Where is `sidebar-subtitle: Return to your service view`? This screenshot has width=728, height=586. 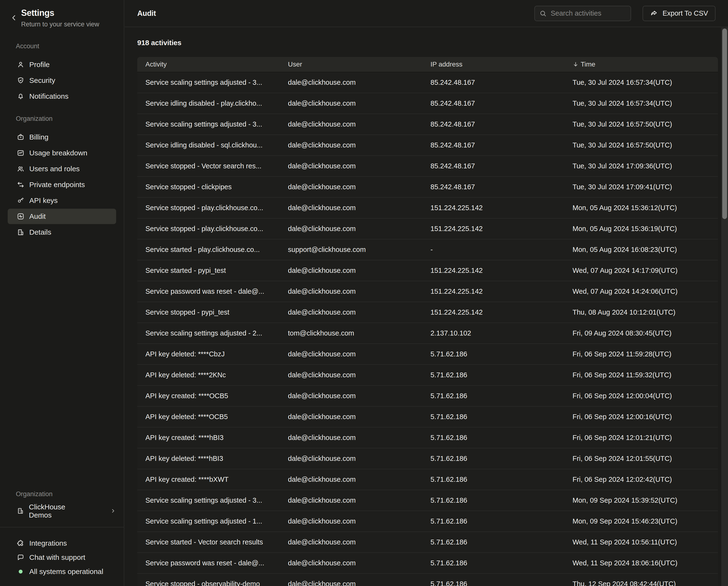
sidebar-subtitle: Return to your service view is located at coordinates (69, 24).